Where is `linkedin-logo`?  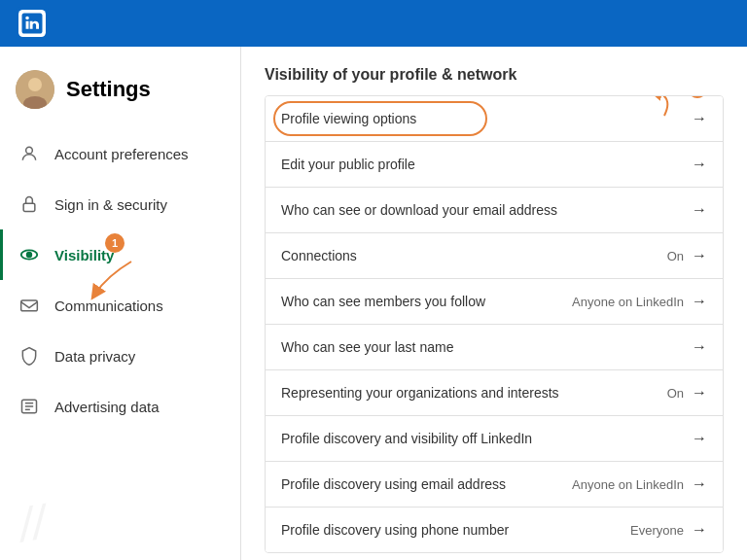
linkedin-logo is located at coordinates (32, 23).